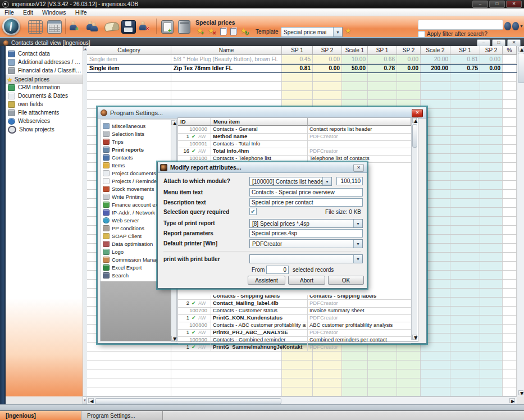 This screenshot has width=524, height=420. What do you see at coordinates (106, 181) in the screenshot?
I see `page2-icon` at bounding box center [106, 181].